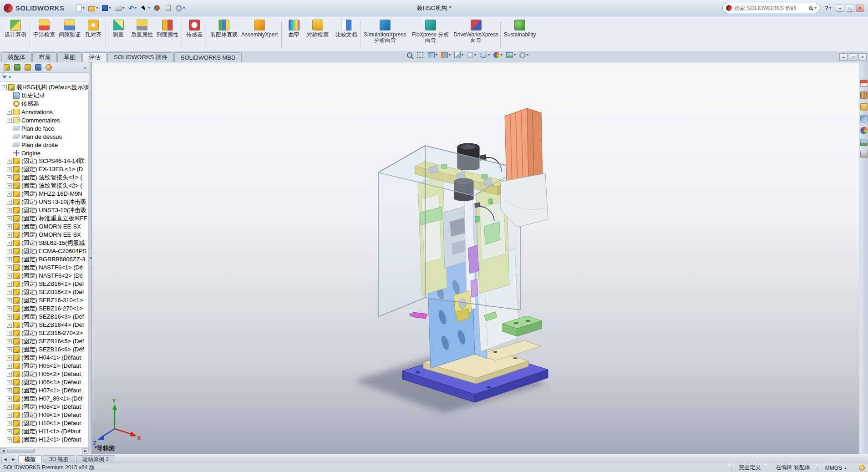 The height and width of the screenshot is (472, 868). Describe the element at coordinates (194, 35) in the screenshot. I see `ribbon-button: 传感器` at that location.